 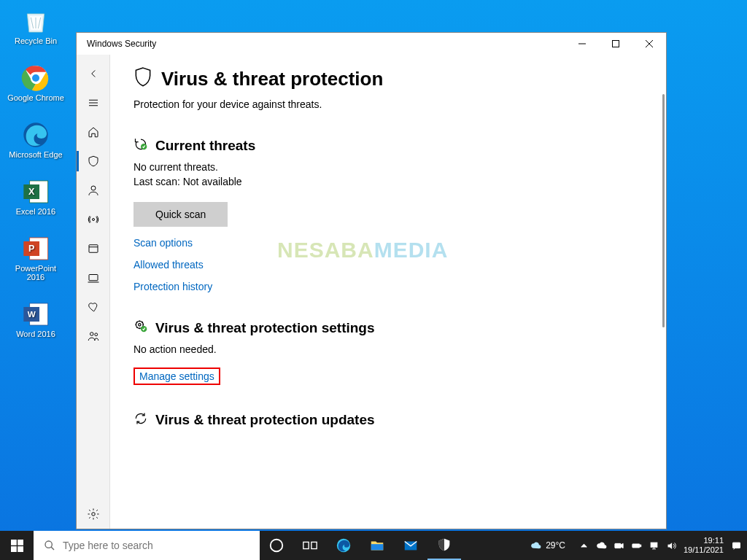 I want to click on section-protection-updates: Virus & threat protection updates, so click(x=400, y=420).